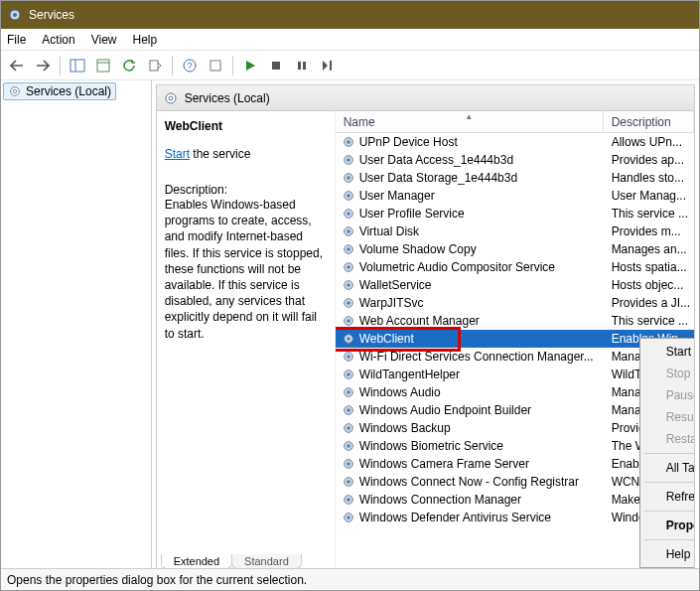 Image resolution: width=700 pixels, height=591 pixels. I want to click on service-row: Volumetric Audio Compositor ServiceHosts…, so click(514, 267).